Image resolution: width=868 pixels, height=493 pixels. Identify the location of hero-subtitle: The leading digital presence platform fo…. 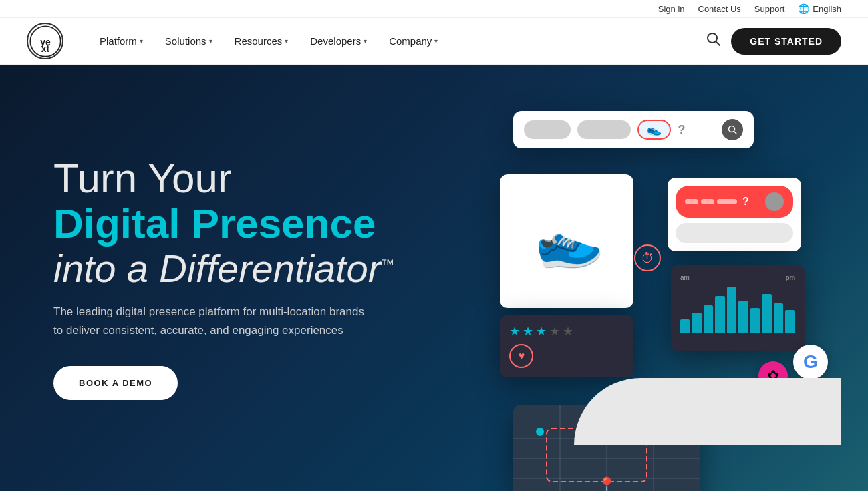
(214, 321).